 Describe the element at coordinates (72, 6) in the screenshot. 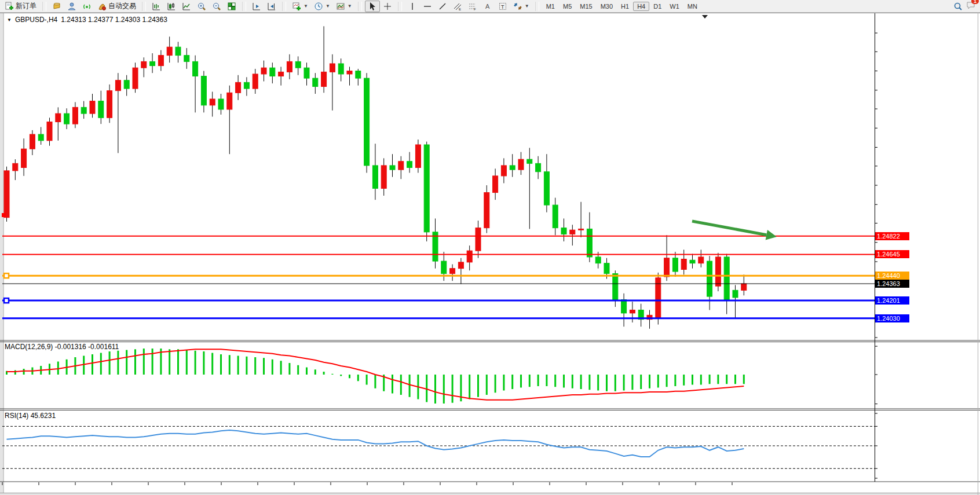

I see `person-icon` at that location.